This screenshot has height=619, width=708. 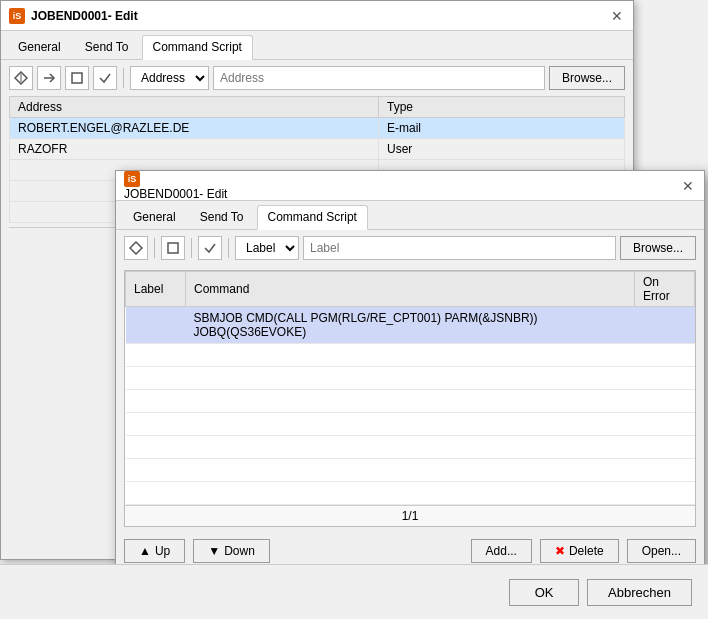 What do you see at coordinates (318, 128) in the screenshot?
I see `table-row: ROBERT.ENGEL@RAZLEE.DE E-mail` at bounding box center [318, 128].